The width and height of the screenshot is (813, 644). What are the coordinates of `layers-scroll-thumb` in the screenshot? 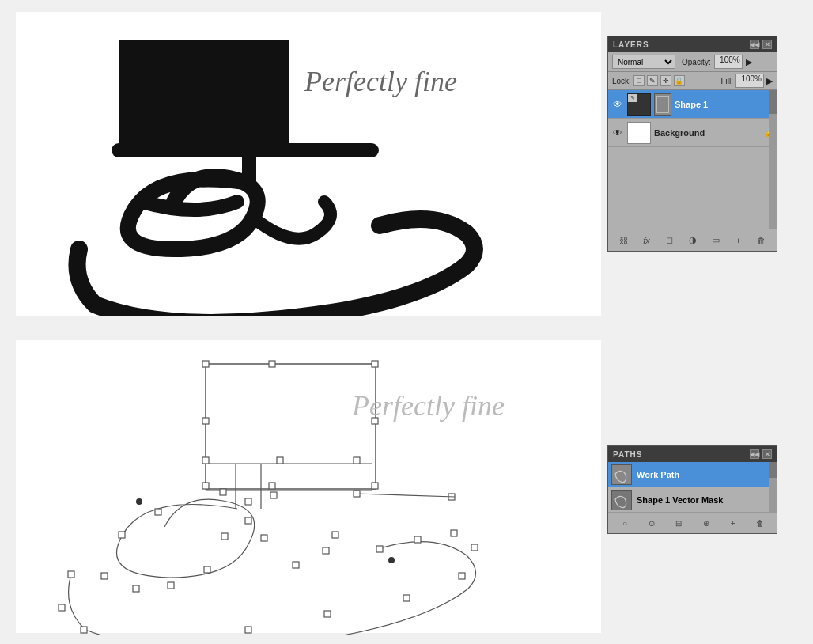 It's located at (773, 102).